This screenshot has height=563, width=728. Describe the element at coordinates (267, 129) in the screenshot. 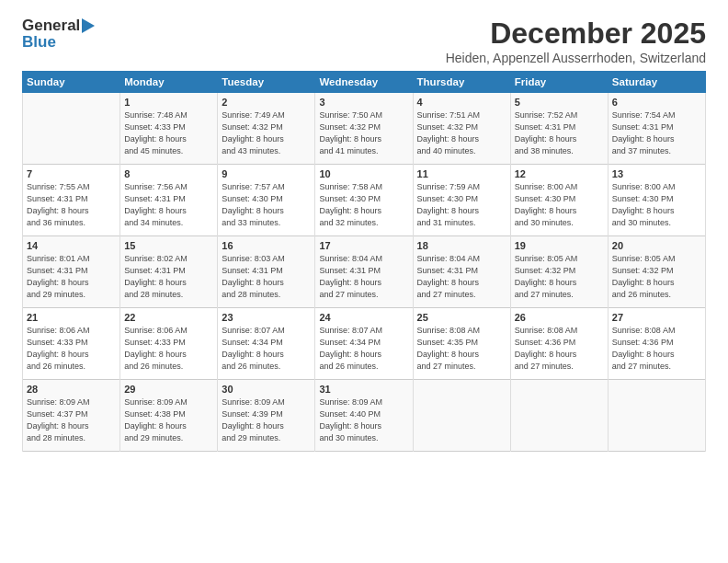

I see `calendar-cell: 2Sunrise: 7:49 AM Sunset: 4:32 PM Daylig…` at that location.